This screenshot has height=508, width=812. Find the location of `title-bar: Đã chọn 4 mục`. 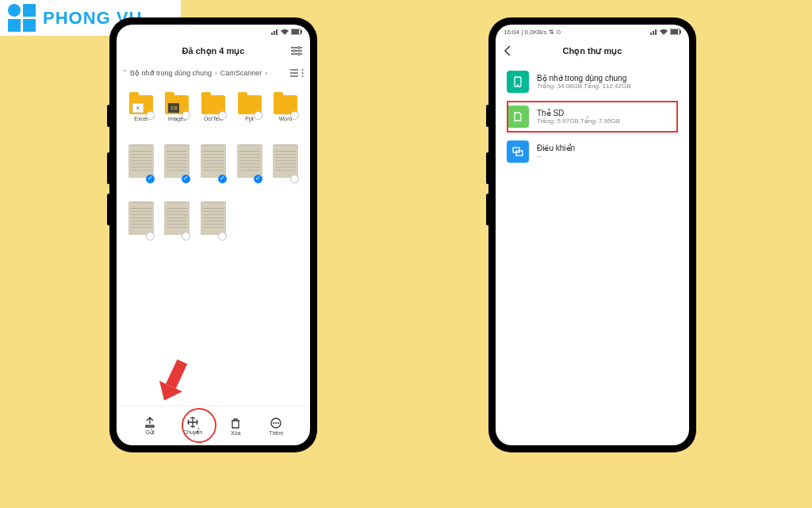

title-bar: Đã chọn 4 mục is located at coordinates (213, 51).